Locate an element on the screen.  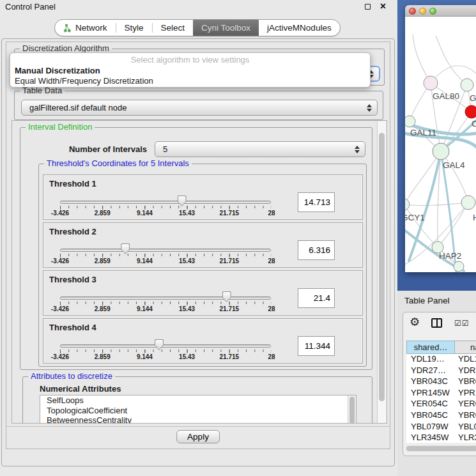
cell-shared-name: YPR145W is located at coordinates (431, 394).